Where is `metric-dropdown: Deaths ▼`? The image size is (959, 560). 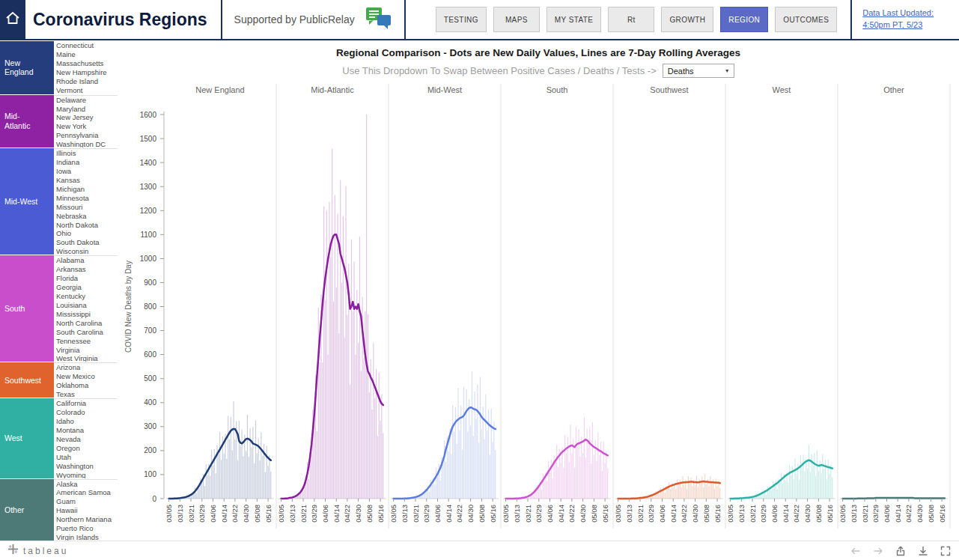 metric-dropdown: Deaths ▼ is located at coordinates (698, 70).